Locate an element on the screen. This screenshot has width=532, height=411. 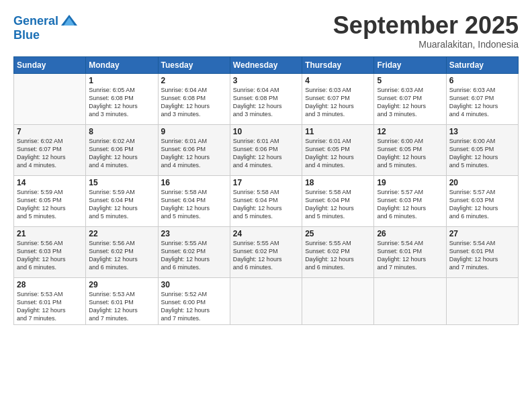
day-number: 14 is located at coordinates (50, 183).